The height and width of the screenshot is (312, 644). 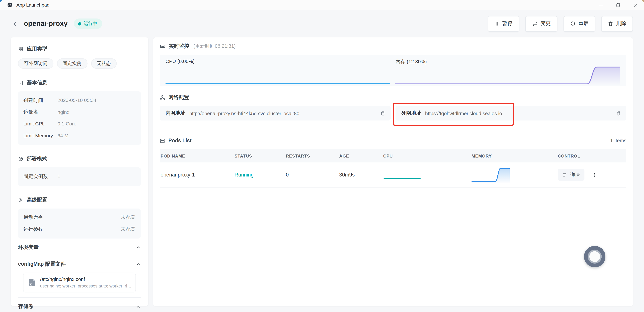 What do you see at coordinates (393, 70) in the screenshot?
I see `monitoring-panel: CPU (0.00%) 内存 (12.30%)` at bounding box center [393, 70].